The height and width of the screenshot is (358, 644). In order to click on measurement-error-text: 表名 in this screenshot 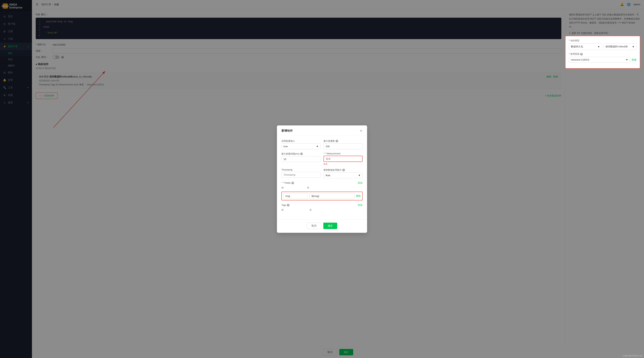, I will do `click(343, 164)`.